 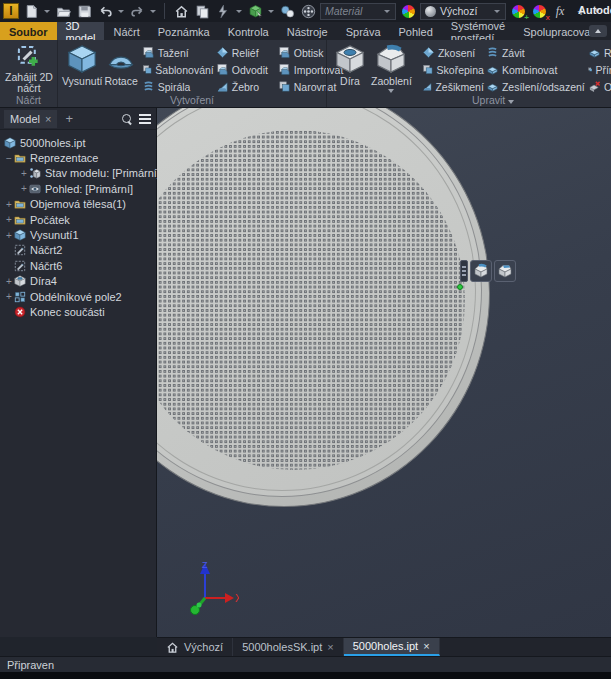 I want to click on undo-dropdown-icon, so click(x=121, y=12).